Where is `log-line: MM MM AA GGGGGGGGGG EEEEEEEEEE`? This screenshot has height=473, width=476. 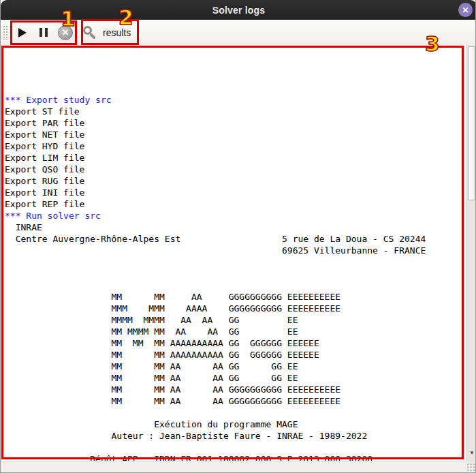 log-line: MM MM AA GGGGGGGGGG EEEEEEEEEE is located at coordinates (173, 297).